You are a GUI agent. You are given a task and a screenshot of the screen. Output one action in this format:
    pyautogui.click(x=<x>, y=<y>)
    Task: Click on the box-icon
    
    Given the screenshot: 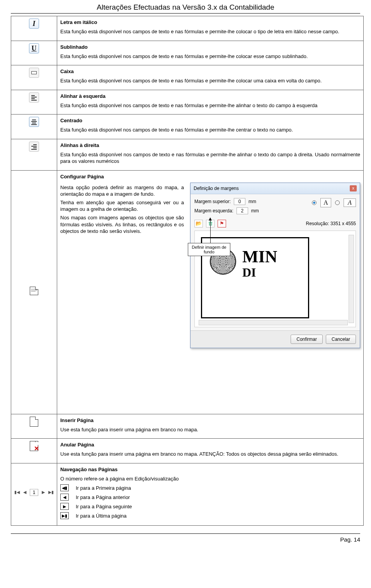 What is the action you would take?
    pyautogui.click(x=34, y=73)
    